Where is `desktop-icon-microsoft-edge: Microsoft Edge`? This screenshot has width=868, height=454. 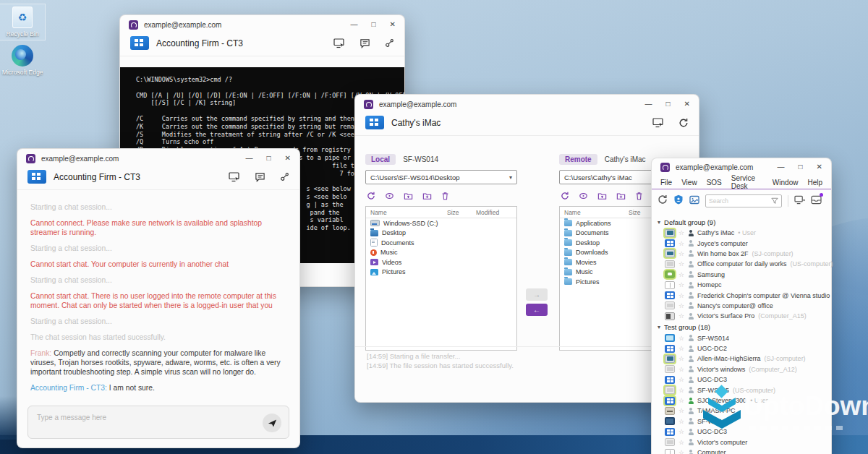
desktop-icon-microsoft-edge: Microsoft Edge is located at coordinates (22, 61).